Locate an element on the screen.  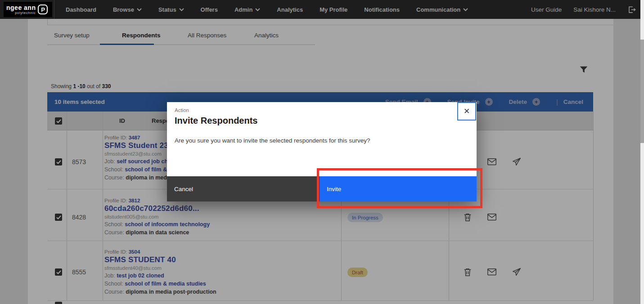
top-navbar: ngee ann polytechnic P Dashboard Browse … is located at coordinates (322, 9).